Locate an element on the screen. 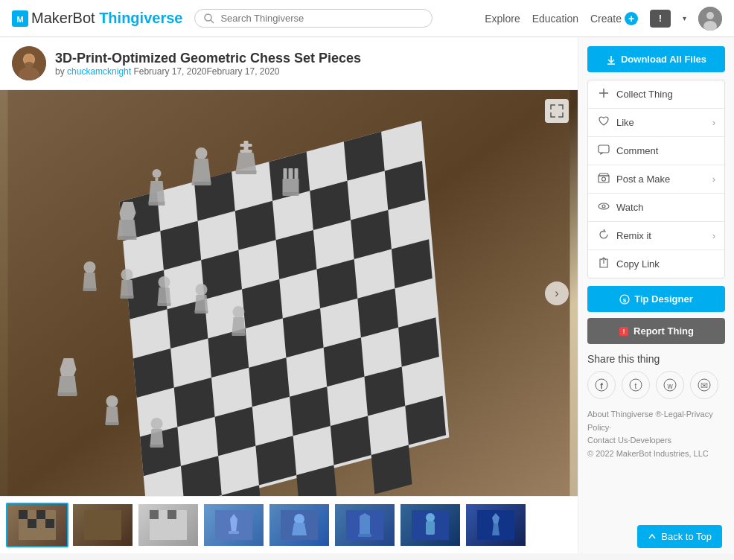 The width and height of the screenshot is (734, 560). copy-link-item: Copy Link is located at coordinates (657, 264).